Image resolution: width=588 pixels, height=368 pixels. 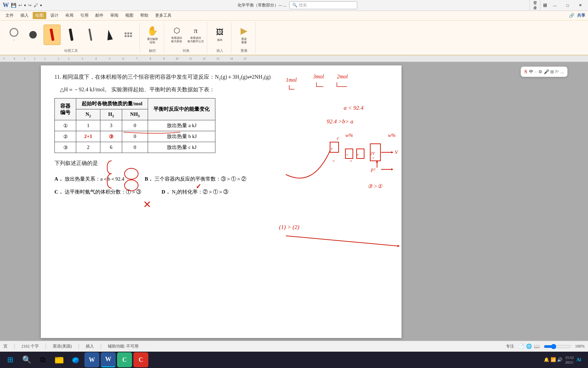 What do you see at coordinates (144, 16) in the screenshot?
I see `menu-help: 帮助` at bounding box center [144, 16].